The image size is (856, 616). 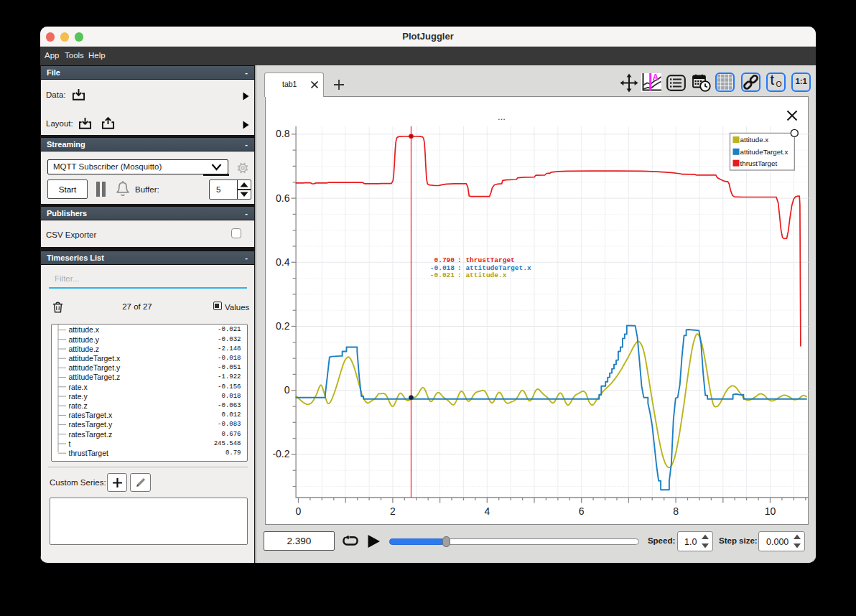 What do you see at coordinates (283, 326) in the screenshot?
I see `svg-text: 0.2` at bounding box center [283, 326].